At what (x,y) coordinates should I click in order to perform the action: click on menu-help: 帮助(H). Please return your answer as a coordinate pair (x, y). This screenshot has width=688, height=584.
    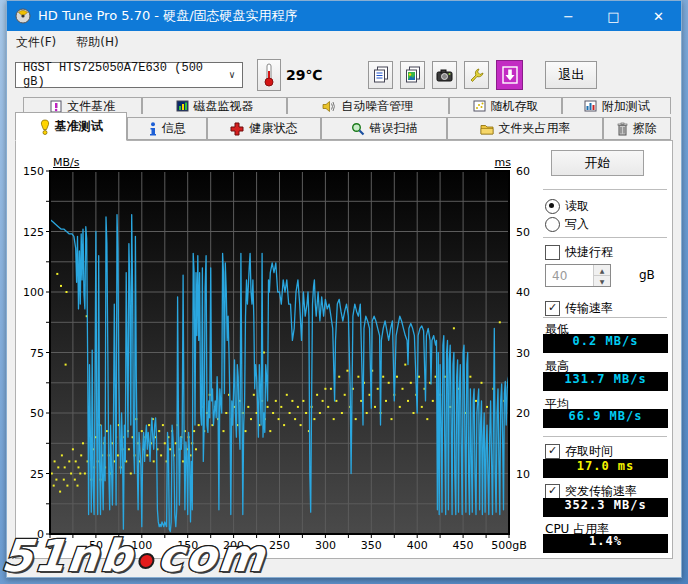
    Looking at the image, I should click on (97, 42).